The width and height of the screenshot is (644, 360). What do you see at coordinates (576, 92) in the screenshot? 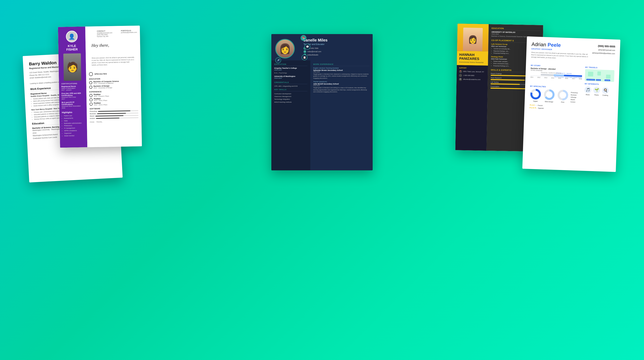
I see `skill-photoshop: Photoshop` at bounding box center [576, 92].